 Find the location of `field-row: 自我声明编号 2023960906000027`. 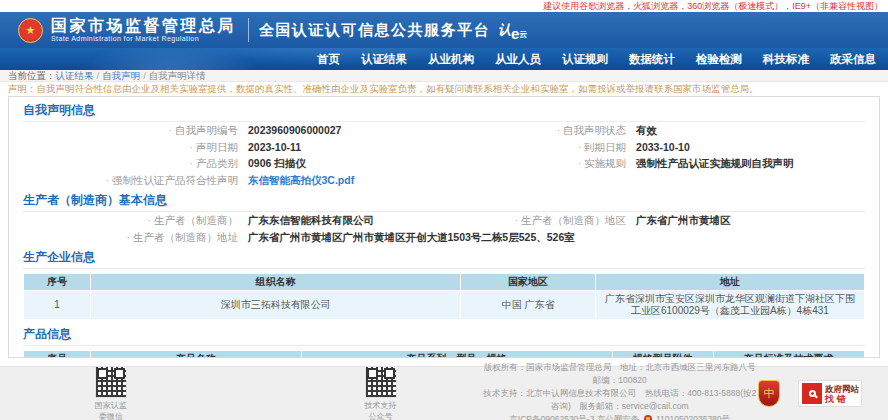

field-row: 自我声明编号 2023960906000027 is located at coordinates (254, 130).